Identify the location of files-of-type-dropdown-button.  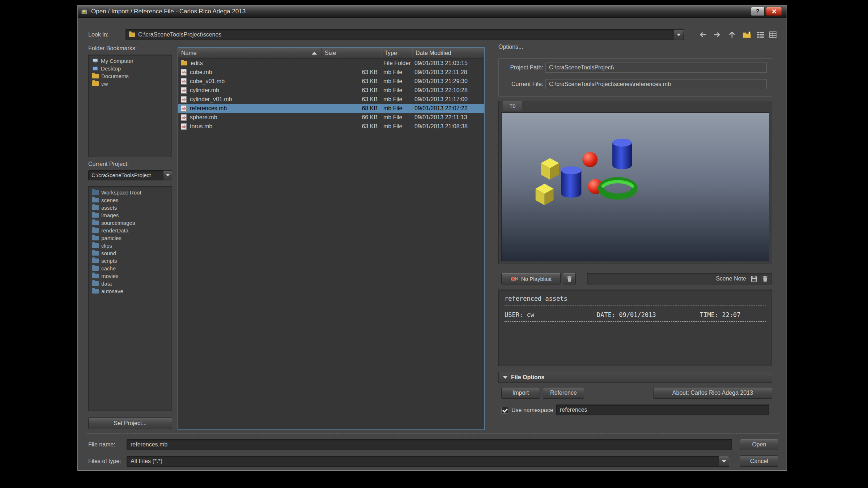
(724, 461).